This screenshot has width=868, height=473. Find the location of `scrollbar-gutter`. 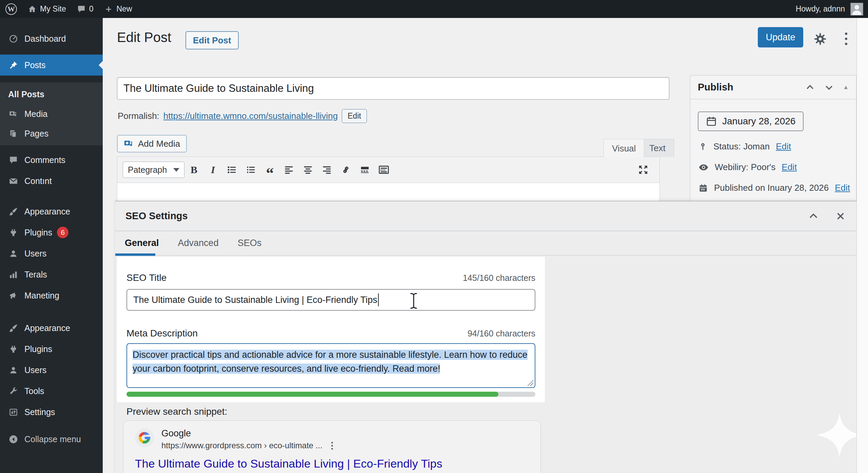

scrollbar-gutter is located at coordinates (862, 245).